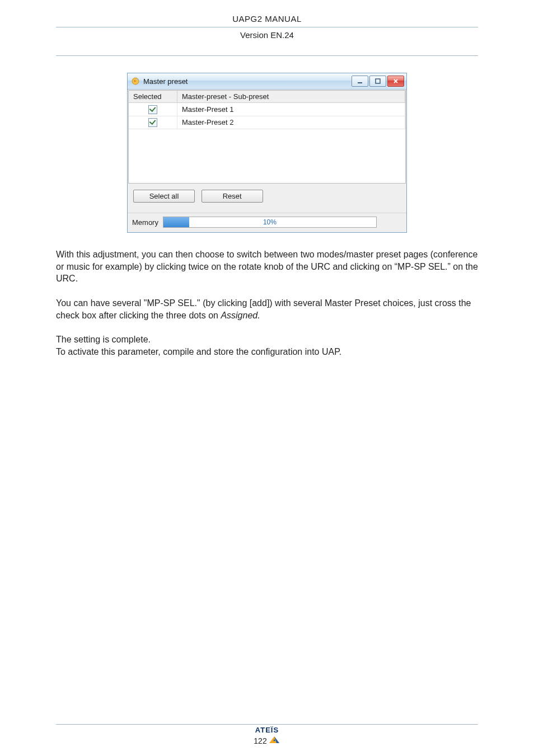 The height and width of the screenshot is (756, 534). Describe the element at coordinates (267, 309) in the screenshot. I see `body-paragraph-2: You can have several "MP-SP SEL." (by cl…` at that location.